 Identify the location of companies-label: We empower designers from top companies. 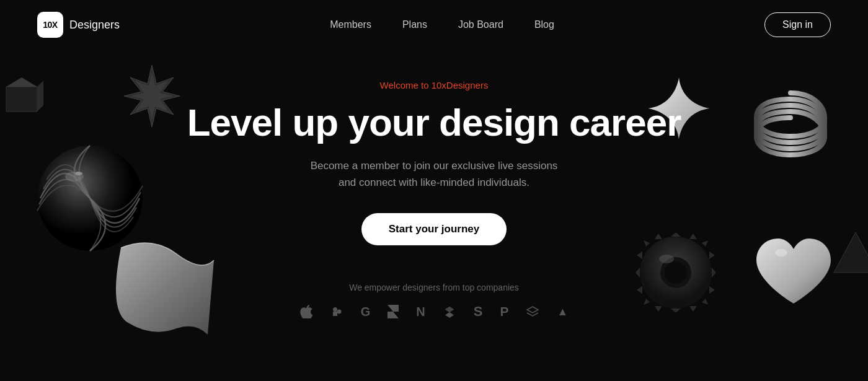
(434, 287).